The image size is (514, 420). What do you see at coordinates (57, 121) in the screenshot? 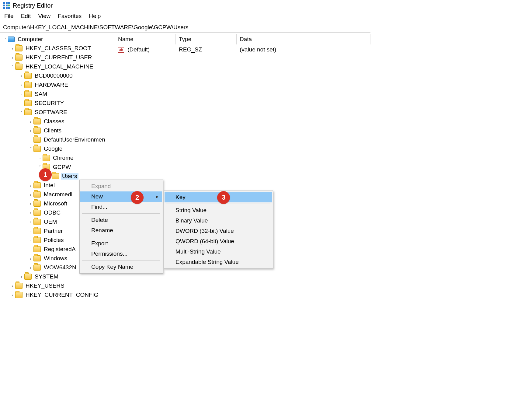
I see `tree-node: › Classes` at bounding box center [57, 121].